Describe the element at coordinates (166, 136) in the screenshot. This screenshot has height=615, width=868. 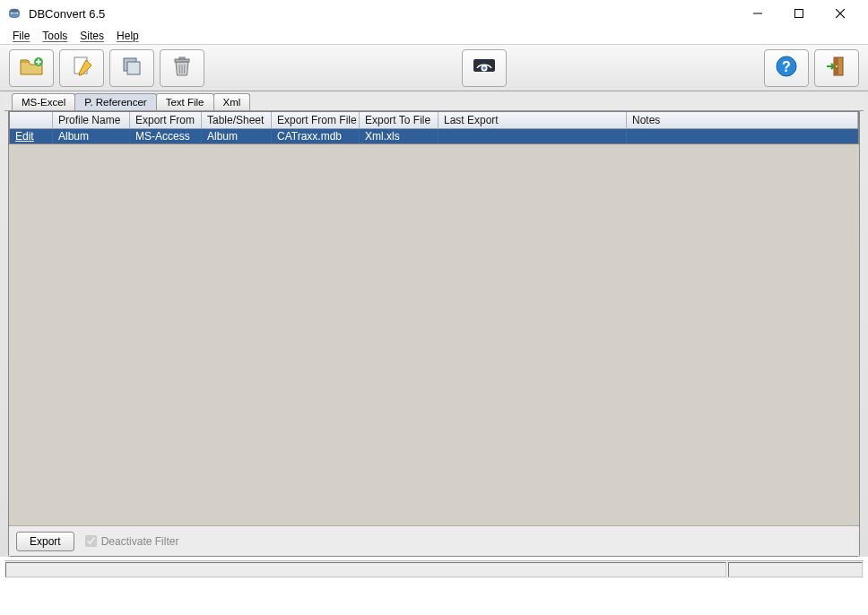
I see `cell-export-from: MS-Access` at that location.